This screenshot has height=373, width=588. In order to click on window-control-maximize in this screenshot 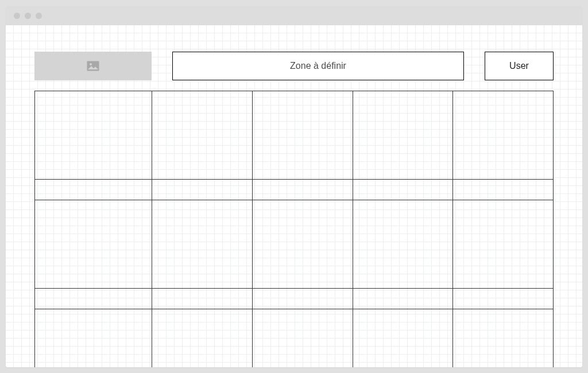, I will do `click(39, 16)`.